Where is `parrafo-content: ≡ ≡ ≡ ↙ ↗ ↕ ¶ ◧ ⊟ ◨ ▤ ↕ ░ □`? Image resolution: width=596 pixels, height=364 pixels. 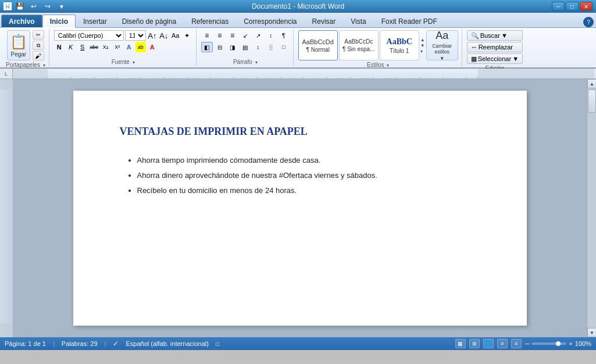 parrafo-content: ≡ ≡ ≡ ↙ ↗ ↕ ¶ ◧ ⊟ ◨ ▤ ↕ ░ □ is located at coordinates (245, 44).